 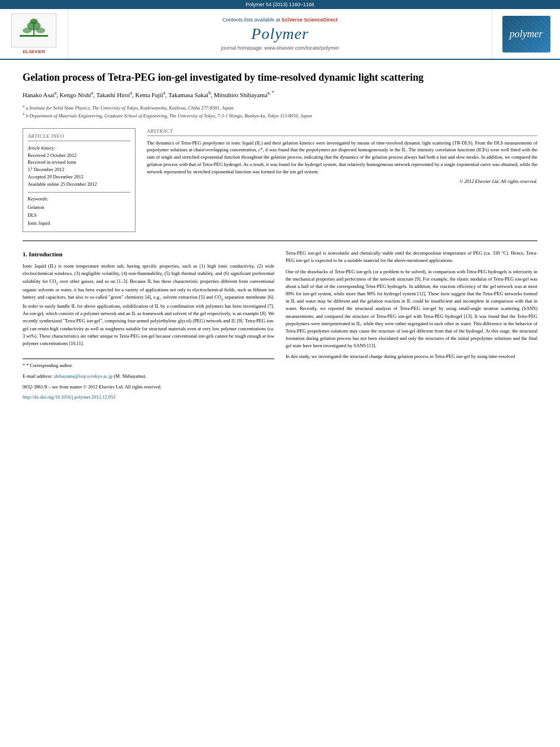 What do you see at coordinates (342, 156) in the screenshot?
I see `abstract-section: ABSTRACT The dynamics of Tetra-PEG prepo…` at bounding box center [342, 156].